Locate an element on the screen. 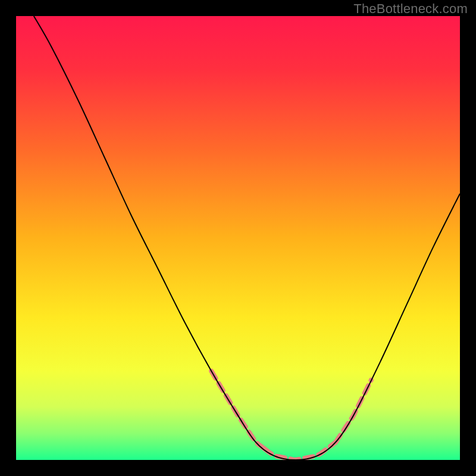 The image size is (476, 476). watermark-label: TheBottleneck.com is located at coordinates (411, 9).